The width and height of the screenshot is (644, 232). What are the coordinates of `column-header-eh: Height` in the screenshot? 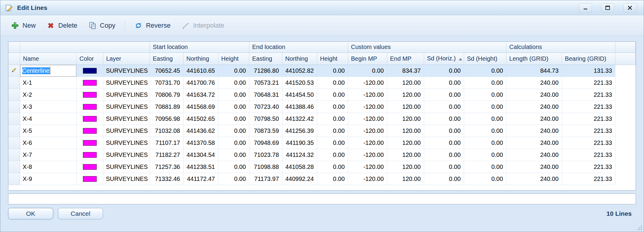 It's located at (332, 59).